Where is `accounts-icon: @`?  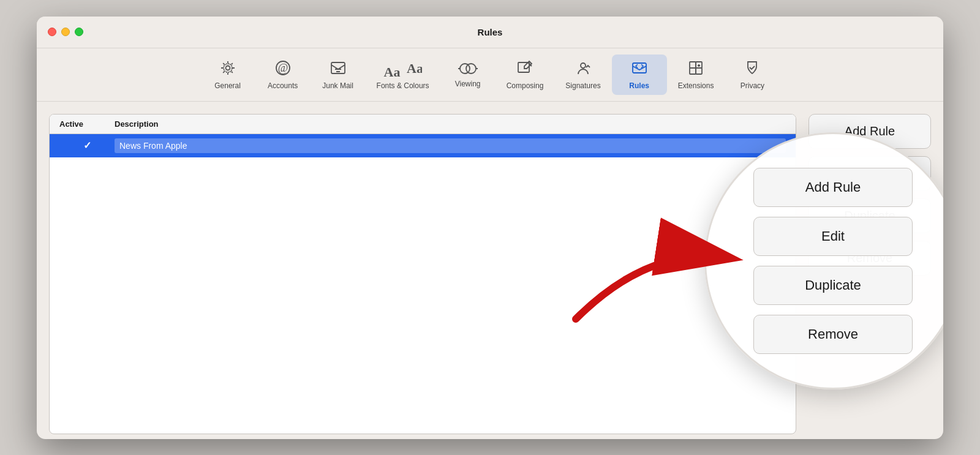 accounts-icon: @ is located at coordinates (283, 69).